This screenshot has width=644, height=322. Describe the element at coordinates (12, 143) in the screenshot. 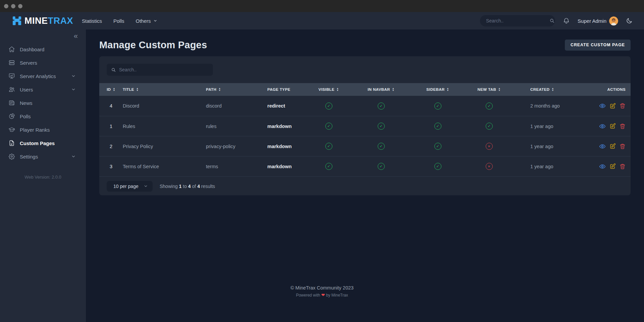

I see `document-icon` at that location.